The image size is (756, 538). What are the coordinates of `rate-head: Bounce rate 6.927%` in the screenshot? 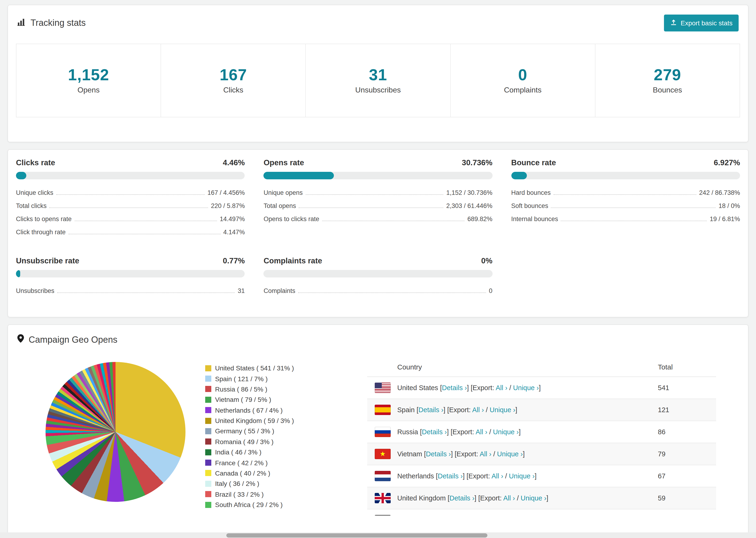 It's located at (625, 163).